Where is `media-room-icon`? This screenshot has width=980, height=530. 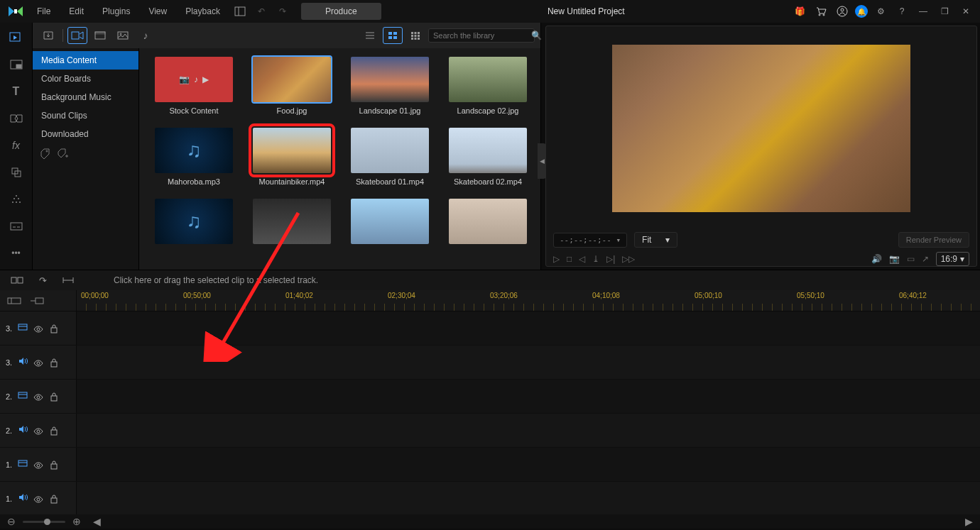 media-room-icon is located at coordinates (16, 38).